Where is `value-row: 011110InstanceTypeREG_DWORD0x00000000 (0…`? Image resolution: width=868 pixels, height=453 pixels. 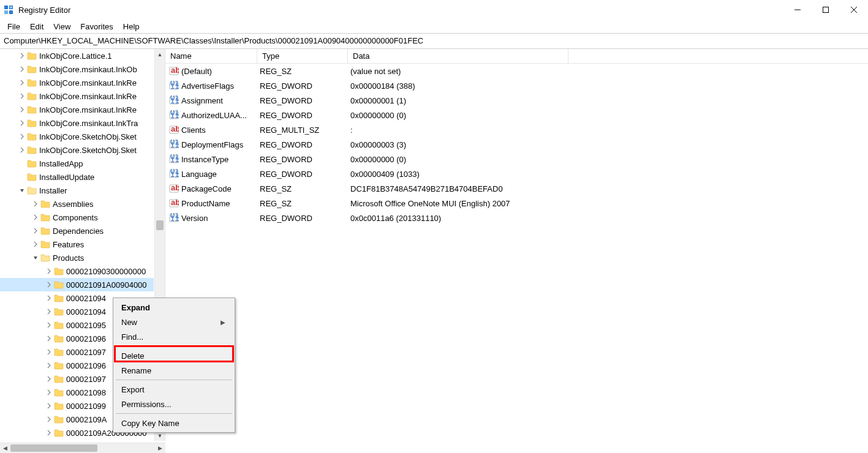 value-row: 011110InstanceTypeREG_DWORD0x00000000 (0… is located at coordinates (517, 159).